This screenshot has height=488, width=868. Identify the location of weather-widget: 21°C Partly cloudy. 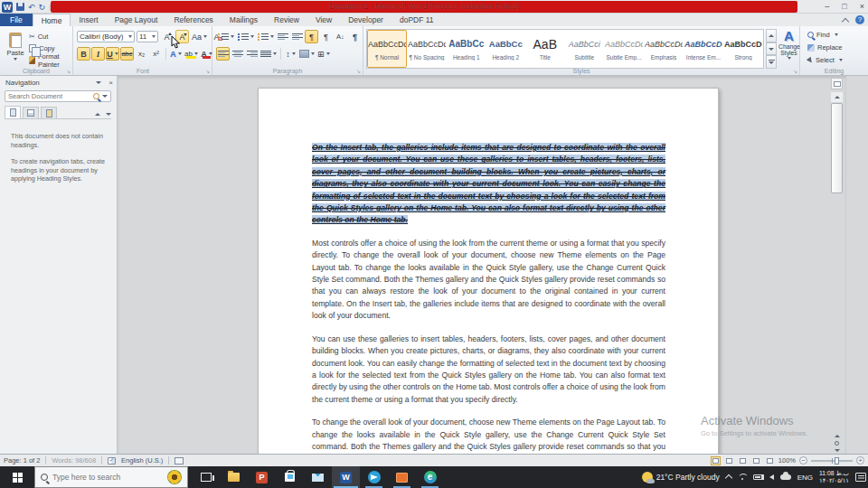
(681, 477).